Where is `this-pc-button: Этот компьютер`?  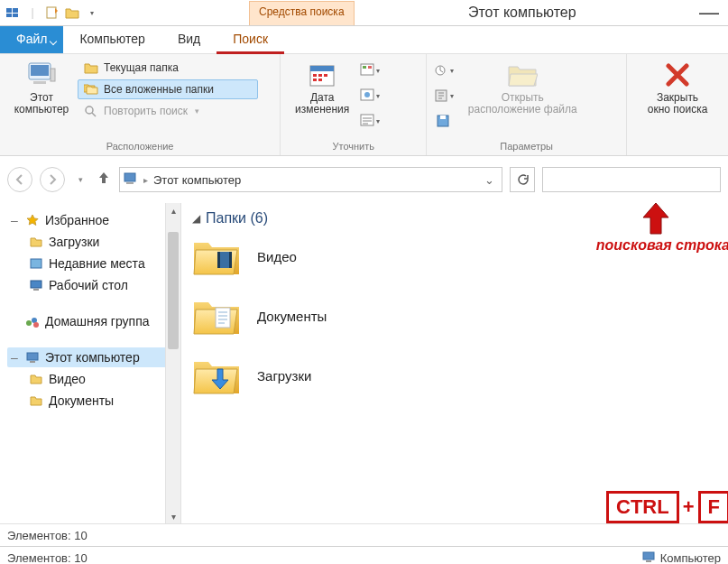
this-pc-button: Этот компьютер is located at coordinates (41, 97).